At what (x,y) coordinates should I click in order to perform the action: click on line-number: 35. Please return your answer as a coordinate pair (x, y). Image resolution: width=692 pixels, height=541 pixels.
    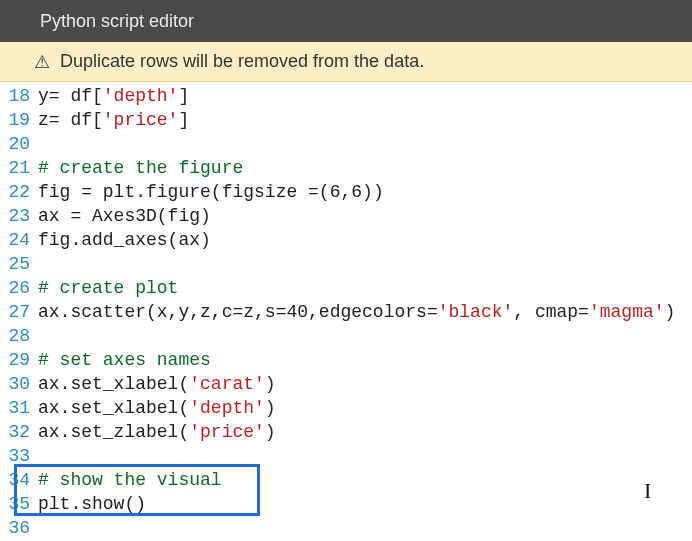
    Looking at the image, I should click on (19, 504).